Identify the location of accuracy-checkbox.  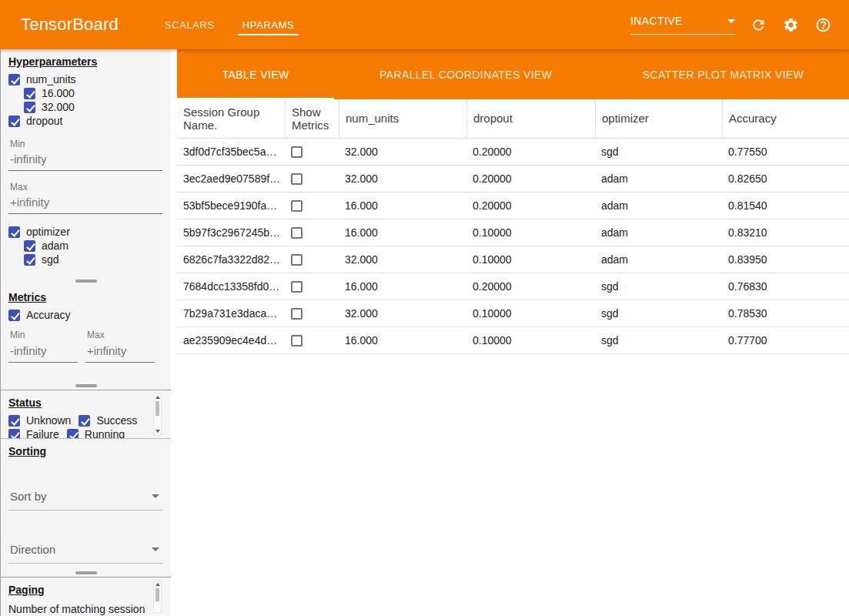
(14, 316).